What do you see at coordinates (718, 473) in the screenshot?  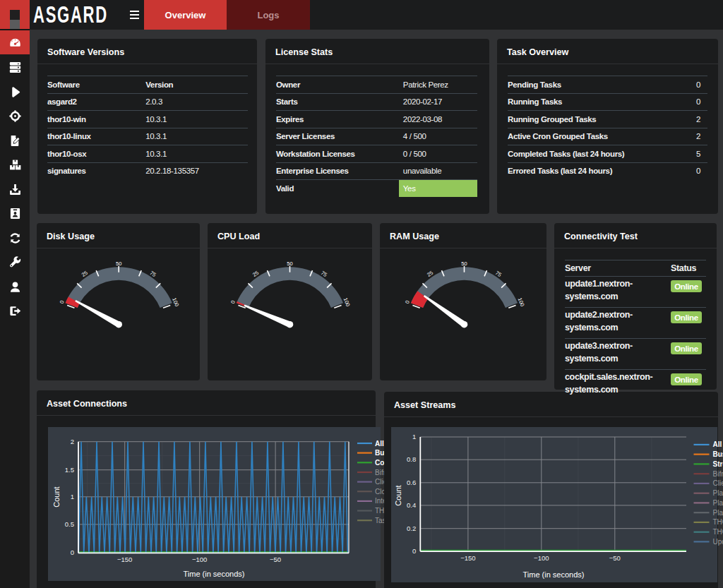 I see `svg-text: Bifrost Streams` at bounding box center [718, 473].